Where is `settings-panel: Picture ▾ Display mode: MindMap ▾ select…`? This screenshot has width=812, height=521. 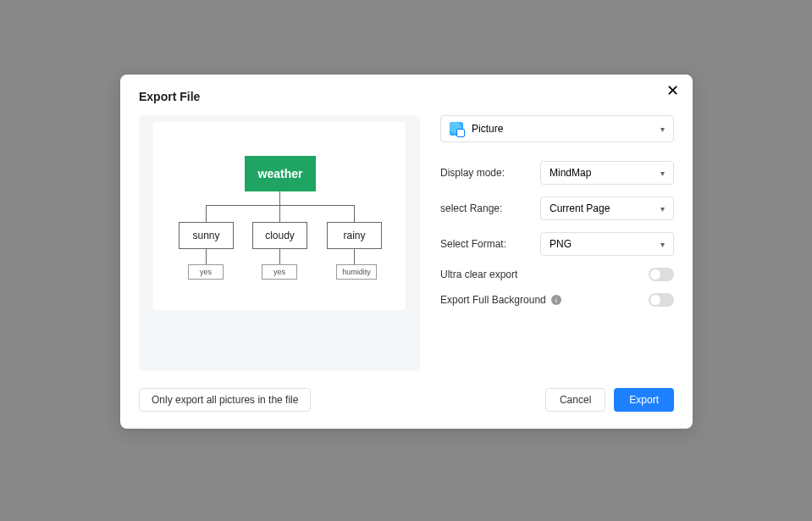
settings-panel: Picture ▾ Display mode: MindMap ▾ select… is located at coordinates (557, 243).